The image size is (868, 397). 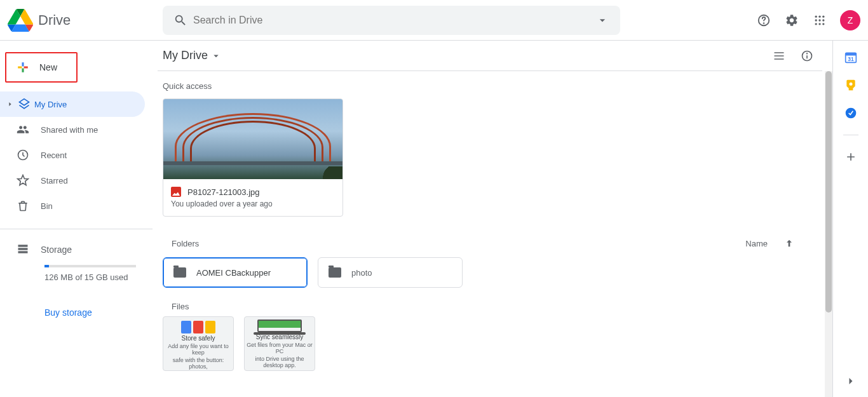 I want to click on new-button: New, so click(x=41, y=67).